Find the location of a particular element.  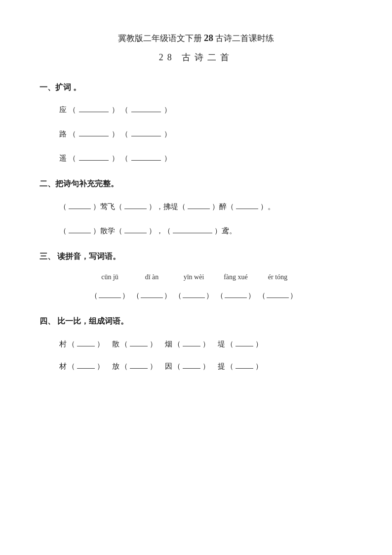

paren-close3: ） is located at coordinates (116, 134).